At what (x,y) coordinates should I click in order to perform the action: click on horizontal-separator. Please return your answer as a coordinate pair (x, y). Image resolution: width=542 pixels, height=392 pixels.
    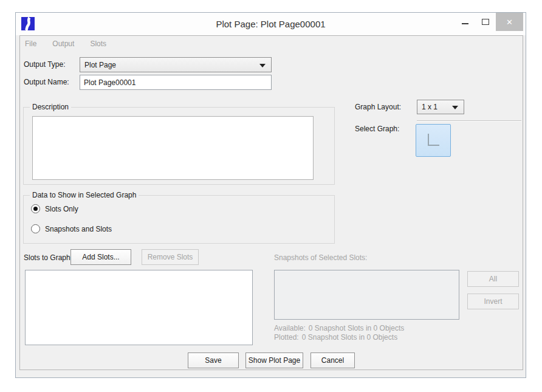
    Looking at the image, I should click on (469, 121).